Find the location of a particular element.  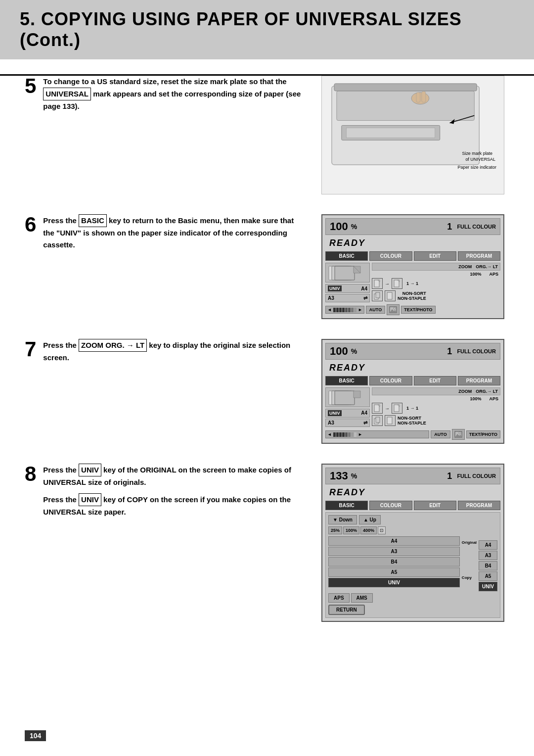

step-8-right: 133 % 1 FULL COLOUR READY BASIC COLOUR E… is located at coordinates (415, 543).